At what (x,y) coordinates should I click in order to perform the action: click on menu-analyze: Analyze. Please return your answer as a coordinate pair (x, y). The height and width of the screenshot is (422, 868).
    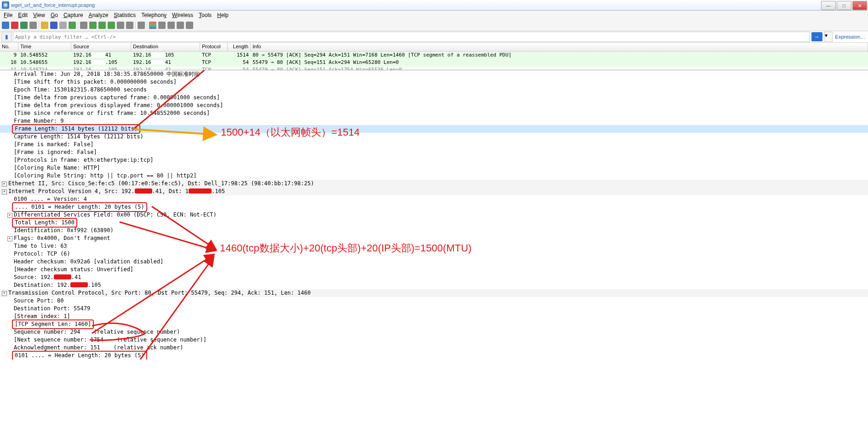
    Looking at the image, I should click on (98, 15).